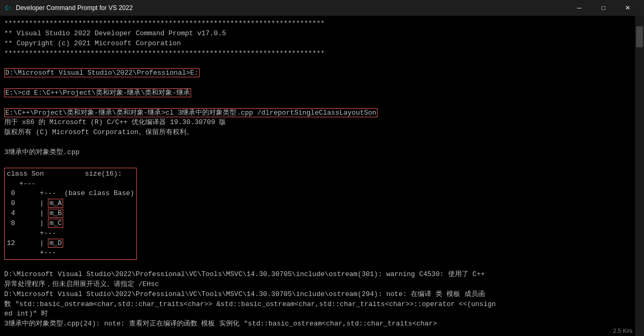 The image size is (644, 336). Describe the element at coordinates (292, 8) in the screenshot. I see `window-title: Developer Command Prompt for VS 2022` at that location.